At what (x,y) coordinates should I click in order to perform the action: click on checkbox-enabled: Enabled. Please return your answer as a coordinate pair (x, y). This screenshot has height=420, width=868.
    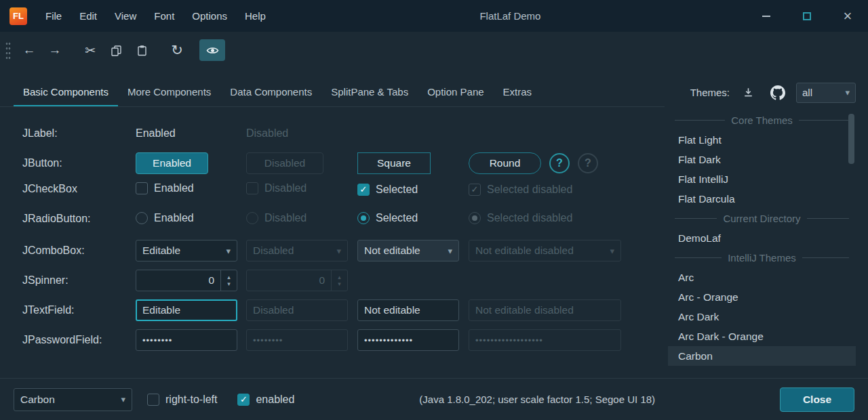
    Looking at the image, I should click on (165, 188).